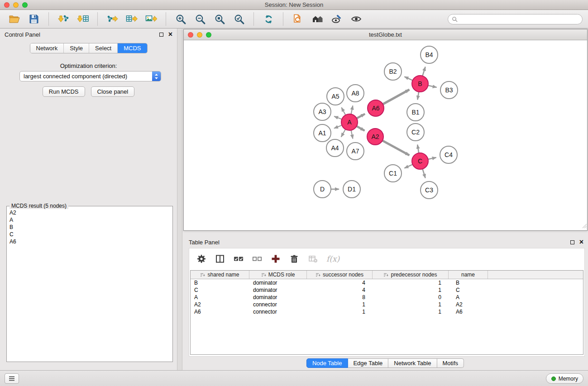  What do you see at coordinates (322, 133) in the screenshot?
I see `graph-node-A1: A1` at bounding box center [322, 133].